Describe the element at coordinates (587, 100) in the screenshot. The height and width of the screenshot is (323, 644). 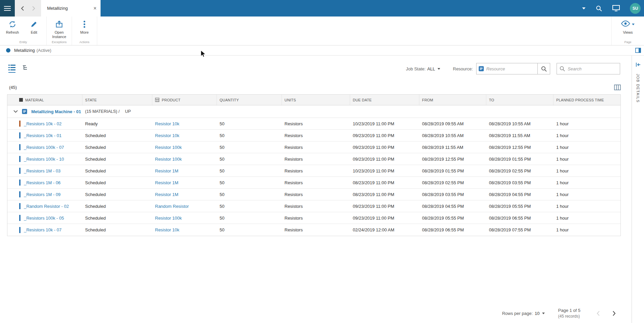
I see `column-header-planned-process-time: PLANNED PROCESS TIME` at that location.